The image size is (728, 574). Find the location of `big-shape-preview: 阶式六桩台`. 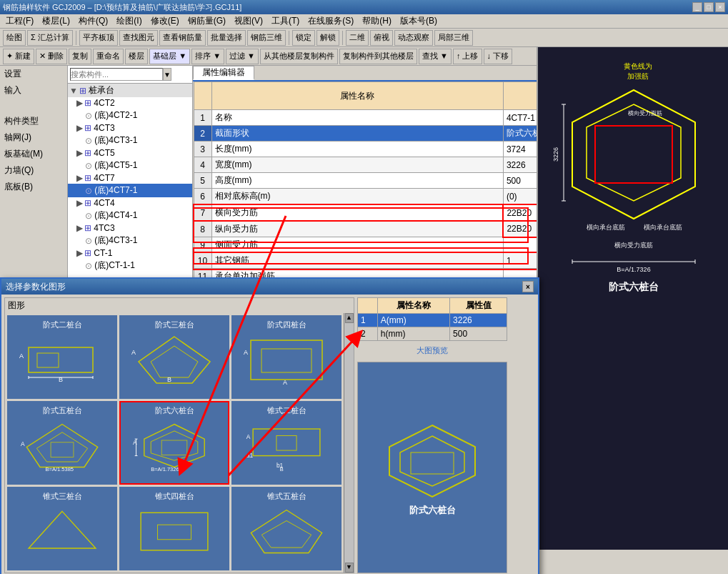

big-shape-preview: 阶式六桩台 is located at coordinates (432, 467).